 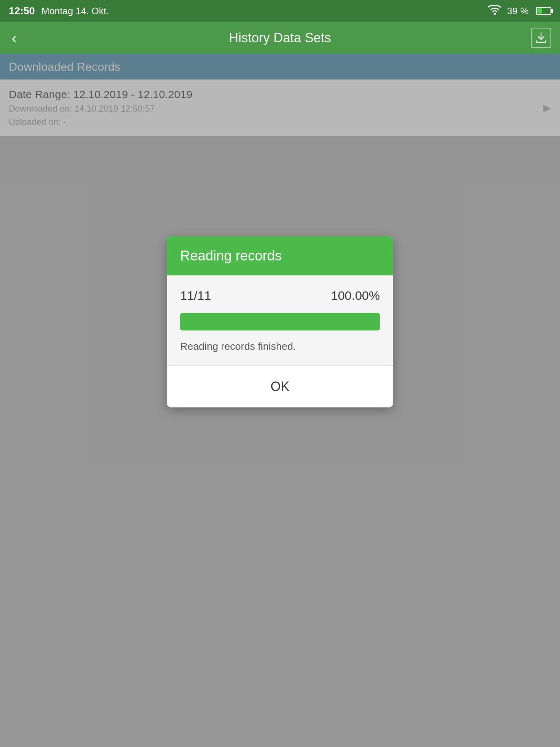 I want to click on modal-body: 11/11 100.00% Reading records finished., so click(x=280, y=320).